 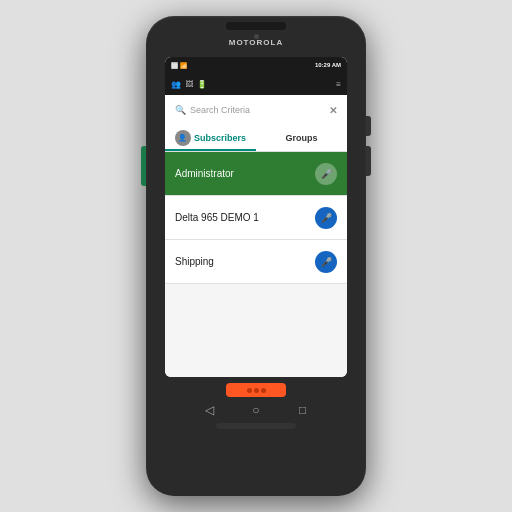 What do you see at coordinates (301, 138) in the screenshot?
I see `tab-groups-label: Groups` at bounding box center [301, 138].